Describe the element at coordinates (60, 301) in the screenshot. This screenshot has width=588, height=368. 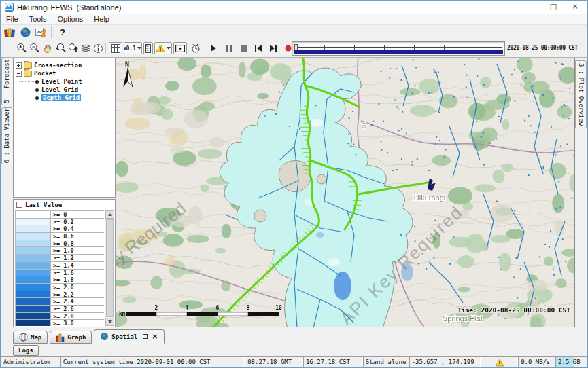
I see `legend-row: >= 2.4` at that location.